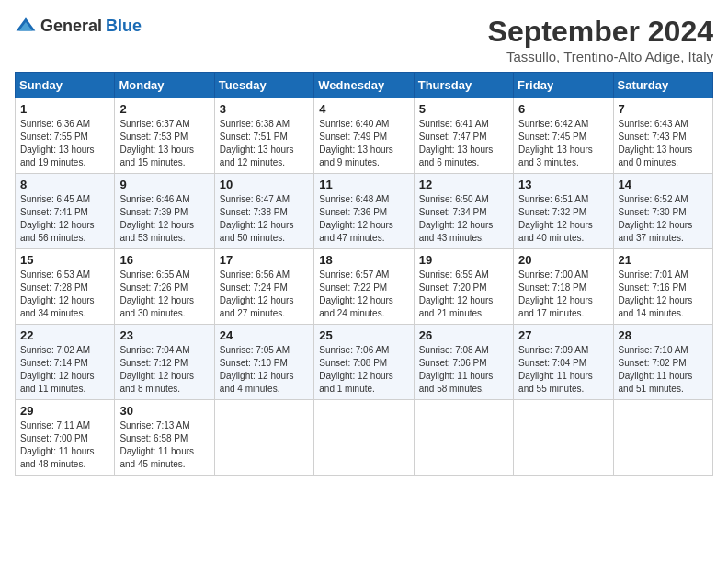 Image resolution: width=728 pixels, height=563 pixels. Describe the element at coordinates (463, 259) in the screenshot. I see `day-number: 19` at that location.